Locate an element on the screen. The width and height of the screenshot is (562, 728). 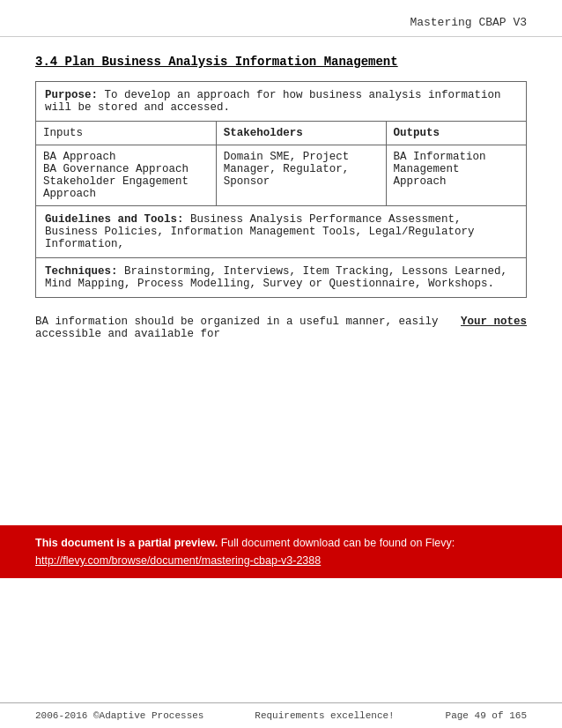
column-header-row: Inputs Stakeholders Outputs is located at coordinates (282, 134).